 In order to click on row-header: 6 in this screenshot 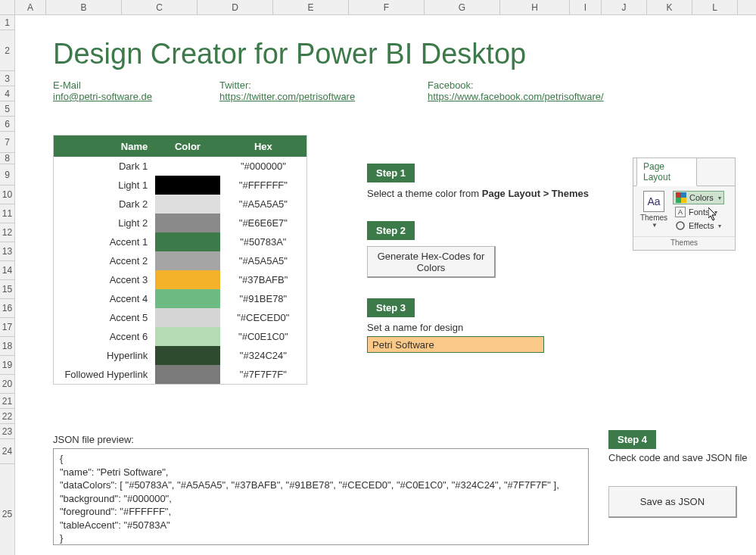, I will do `click(8, 124)`.